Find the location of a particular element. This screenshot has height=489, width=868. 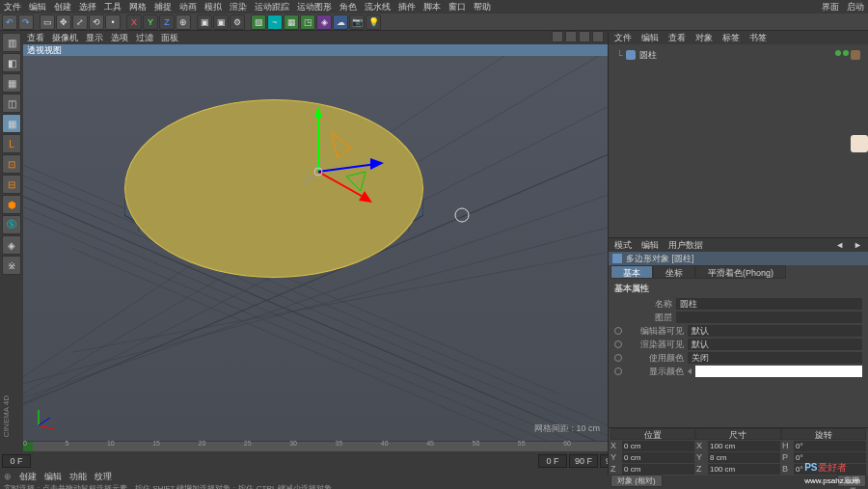

vp-options: 选项 is located at coordinates (120, 38).